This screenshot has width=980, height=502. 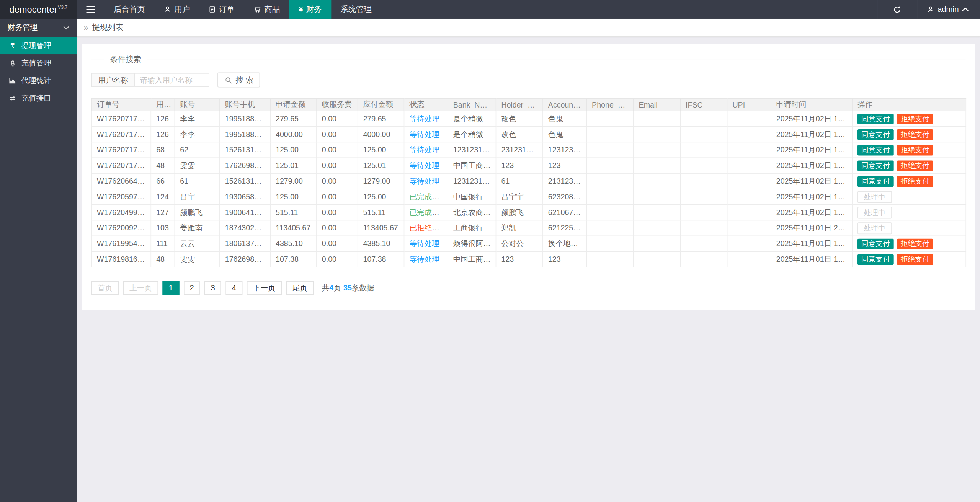 I want to click on nav-item-orders: 订单, so click(x=222, y=9).